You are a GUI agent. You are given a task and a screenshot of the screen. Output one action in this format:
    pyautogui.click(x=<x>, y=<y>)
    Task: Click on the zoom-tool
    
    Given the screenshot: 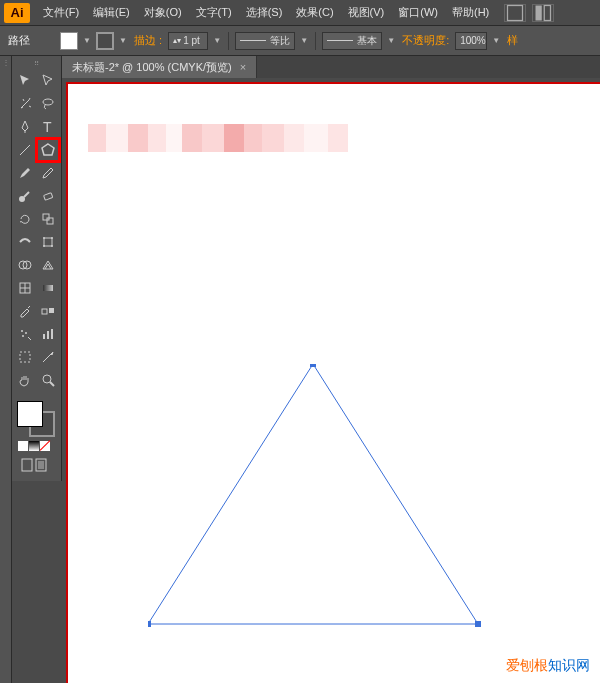 What is the action you would take?
    pyautogui.click(x=48, y=380)
    